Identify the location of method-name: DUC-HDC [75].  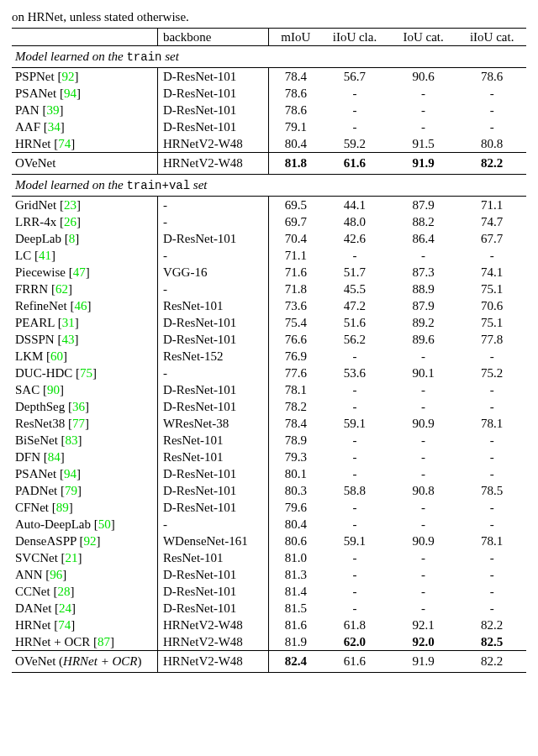
(84, 373).